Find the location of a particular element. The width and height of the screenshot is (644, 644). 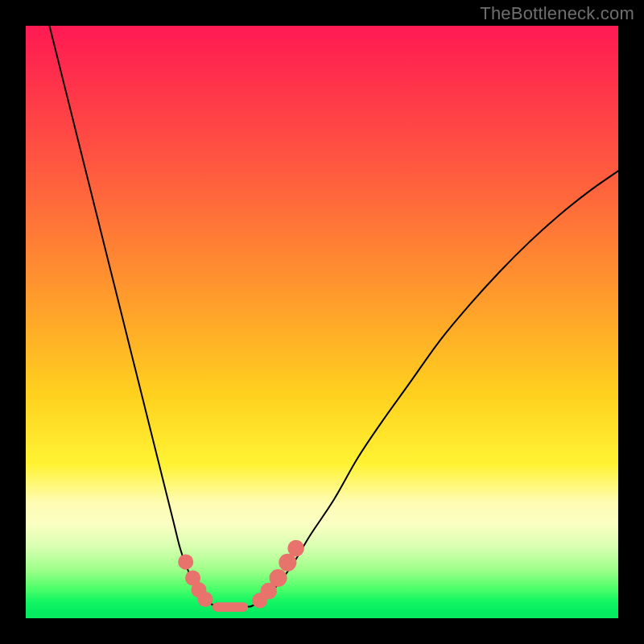

marker-flat-pill is located at coordinates (230, 607).